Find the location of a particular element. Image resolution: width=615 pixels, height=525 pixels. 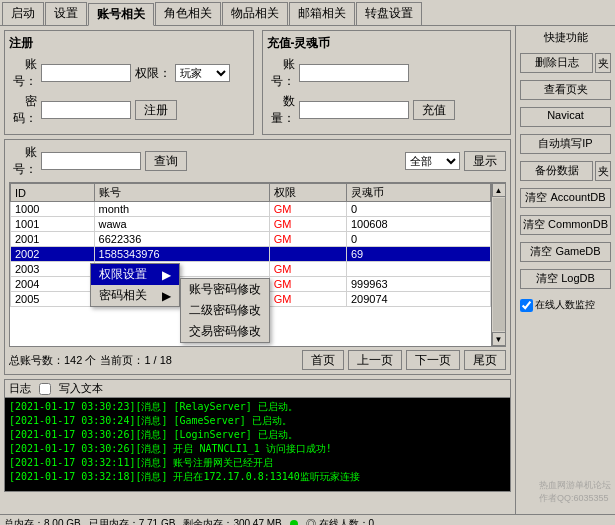

online-monitor-checkbox is located at coordinates (526, 306).